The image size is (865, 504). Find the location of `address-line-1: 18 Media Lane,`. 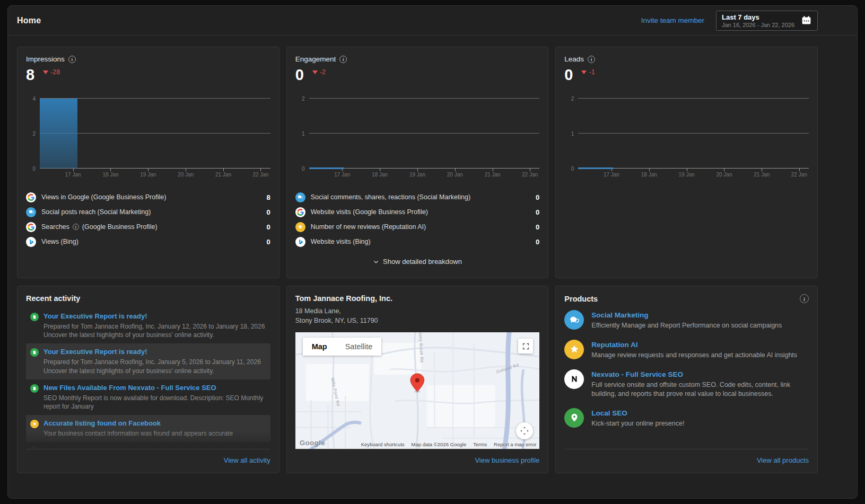

address-line-1: 18 Media Lane, is located at coordinates (418, 311).